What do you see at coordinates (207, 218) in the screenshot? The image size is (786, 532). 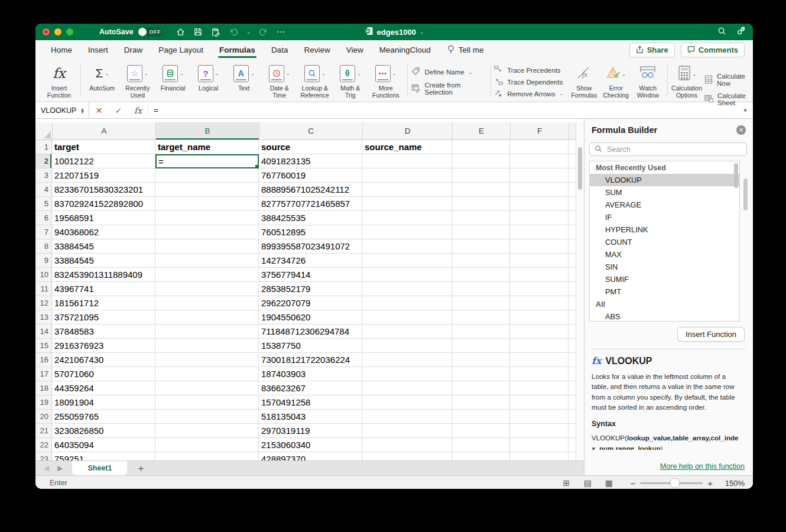 I see `cell-B6` at bounding box center [207, 218].